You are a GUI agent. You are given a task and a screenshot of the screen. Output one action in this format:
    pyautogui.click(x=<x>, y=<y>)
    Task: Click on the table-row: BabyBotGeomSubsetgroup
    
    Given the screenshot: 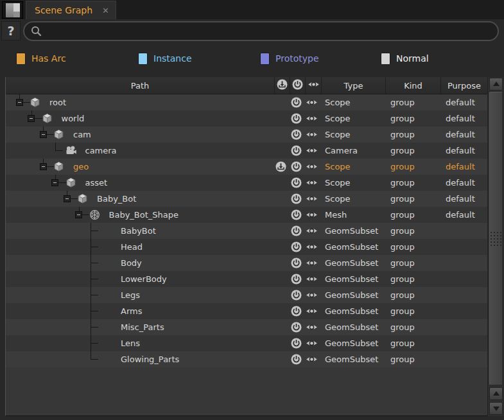 What is the action you would take?
    pyautogui.click(x=247, y=231)
    